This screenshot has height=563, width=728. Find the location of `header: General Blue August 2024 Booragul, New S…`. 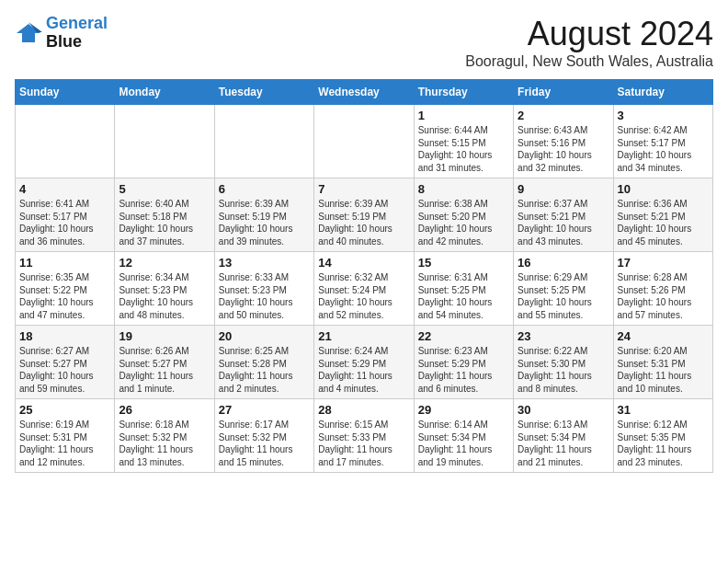

header: General Blue August 2024 Booragul, New S… is located at coordinates (364, 42).